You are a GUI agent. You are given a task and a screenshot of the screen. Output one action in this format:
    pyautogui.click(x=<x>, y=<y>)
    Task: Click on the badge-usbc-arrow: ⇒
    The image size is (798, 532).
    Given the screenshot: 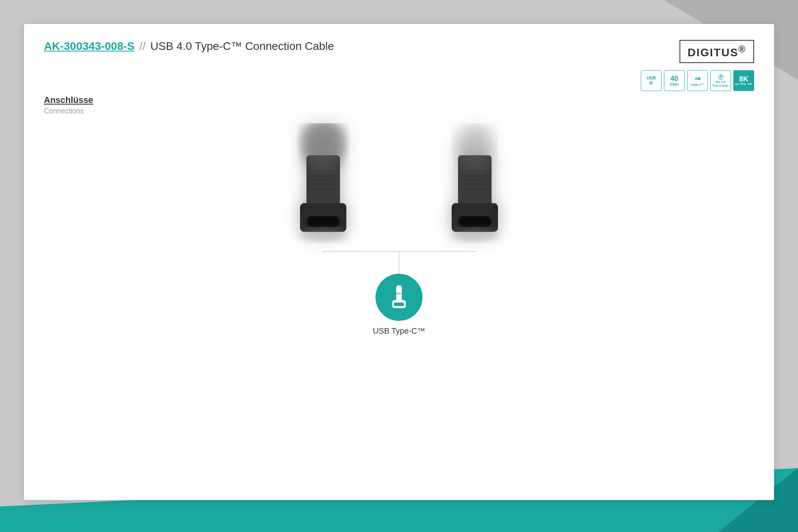 What is the action you would take?
    pyautogui.click(x=697, y=79)
    